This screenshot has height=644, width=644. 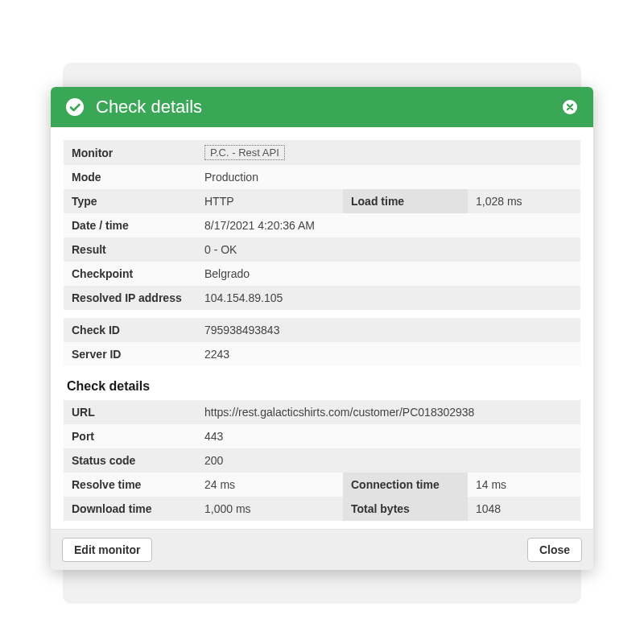 I want to click on value-type: HTTP, so click(x=270, y=201).